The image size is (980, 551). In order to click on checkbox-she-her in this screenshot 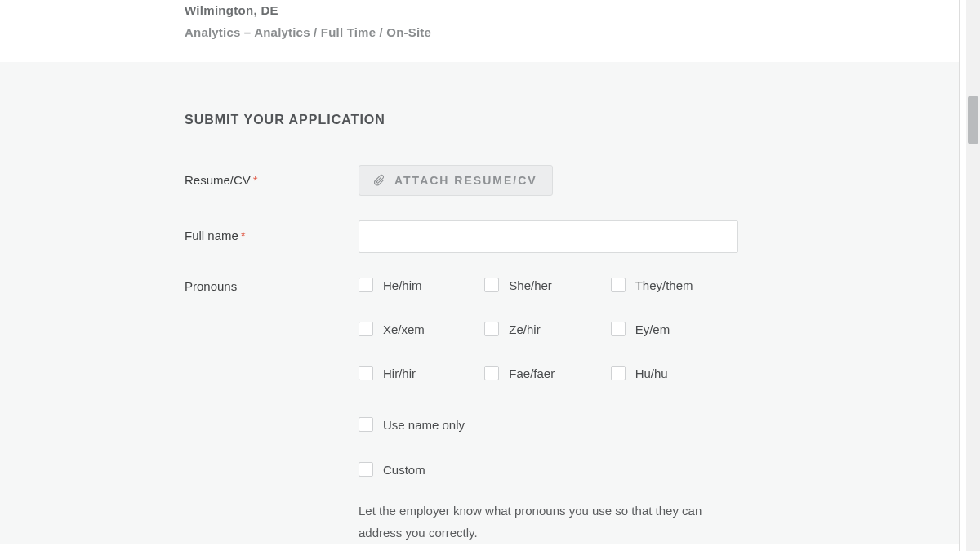, I will do `click(492, 285)`.